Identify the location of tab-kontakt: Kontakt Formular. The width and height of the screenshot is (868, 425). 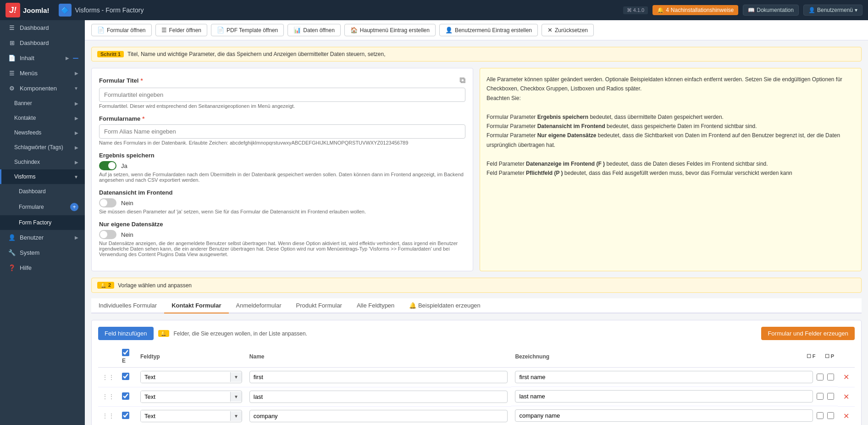
(196, 306).